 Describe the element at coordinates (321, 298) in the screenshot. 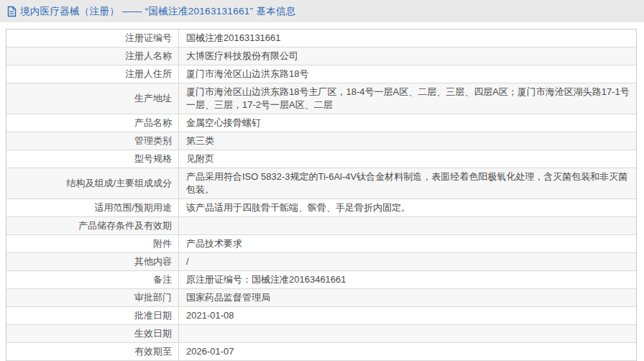

I see `table-row: 审批部门 国家药品监督管理局` at that location.